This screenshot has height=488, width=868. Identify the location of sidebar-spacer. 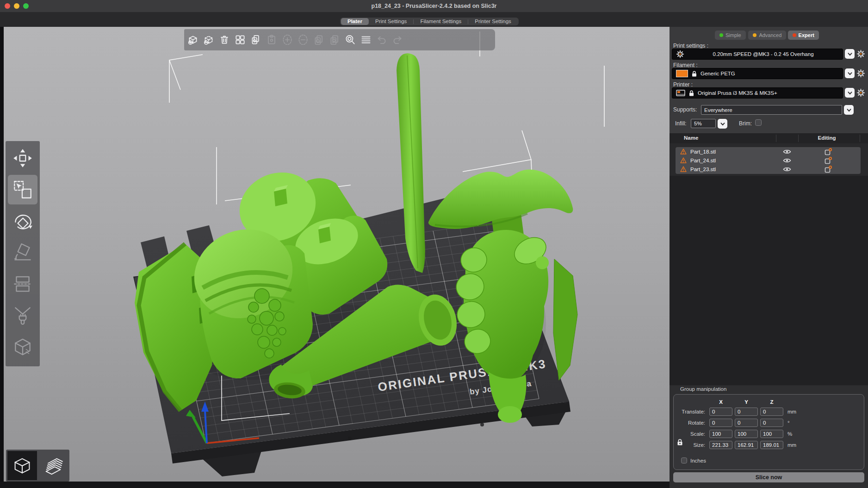
(769, 280).